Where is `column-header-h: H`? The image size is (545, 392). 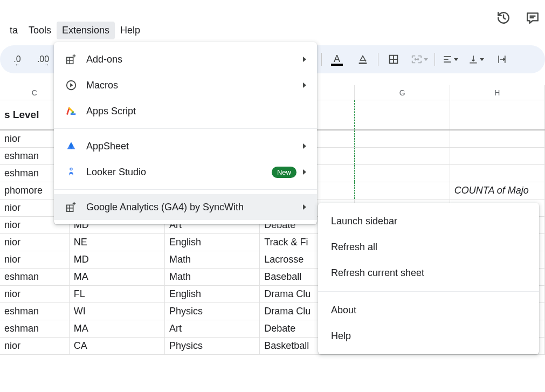 column-header-h: H is located at coordinates (498, 93).